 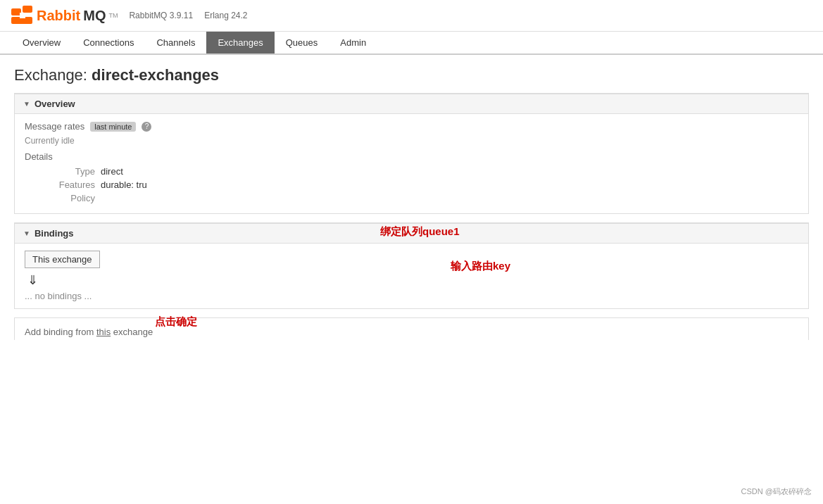 What do you see at coordinates (94, 15) in the screenshot?
I see `logo-mq: MQ` at bounding box center [94, 15].